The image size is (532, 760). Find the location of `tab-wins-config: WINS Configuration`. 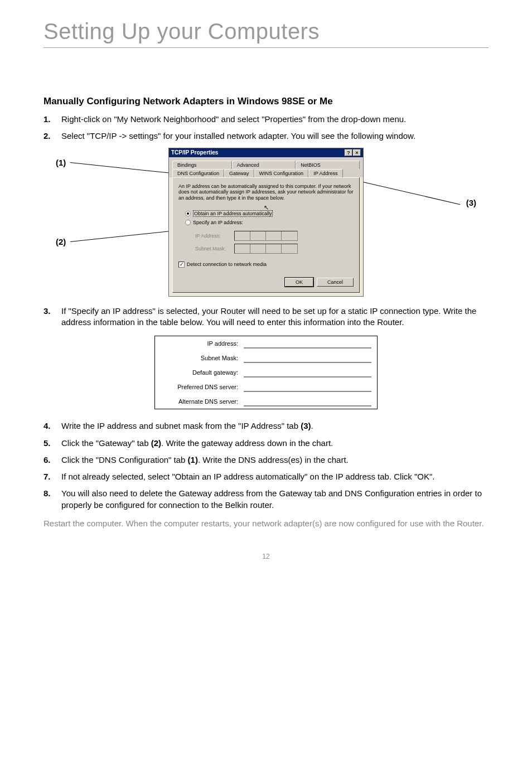

tab-wins-config: WINS Configuration is located at coordinates (282, 173).